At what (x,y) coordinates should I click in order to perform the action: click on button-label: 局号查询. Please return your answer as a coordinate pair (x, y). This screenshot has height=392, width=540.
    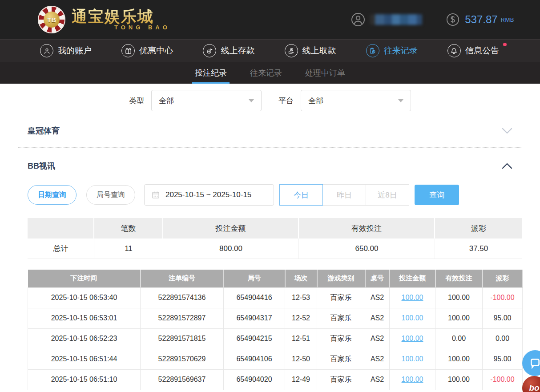
    Looking at the image, I should click on (111, 195).